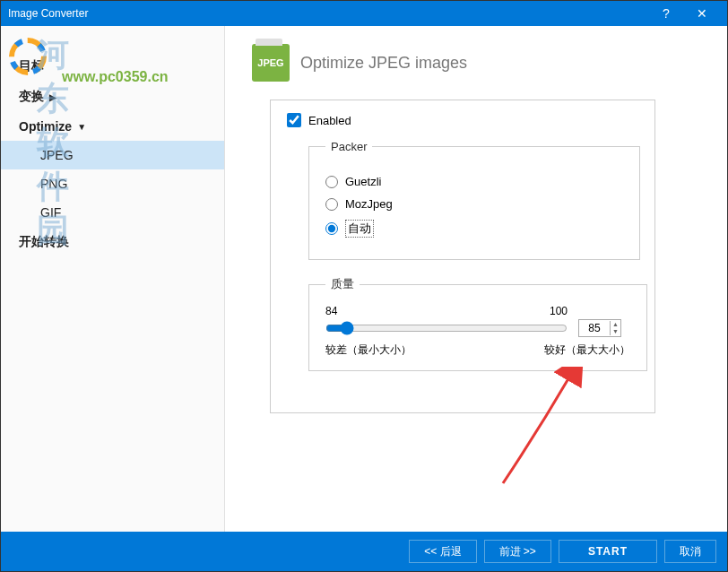  What do you see at coordinates (364, 551) in the screenshot?
I see `footer-bar: << 后退 前进 >> START 取消` at bounding box center [364, 551].